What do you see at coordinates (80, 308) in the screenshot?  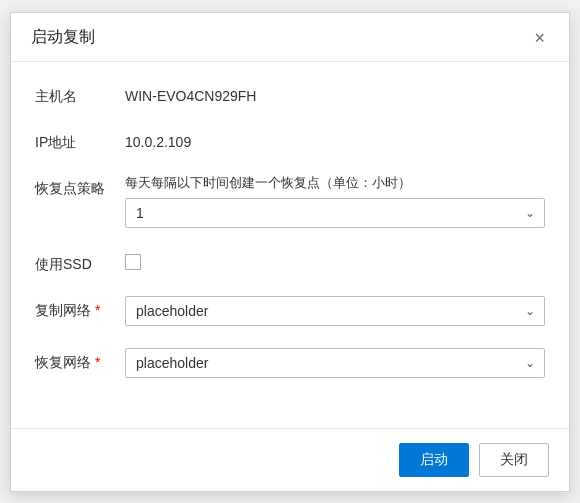 I see `replication-network-label: 复制网络` at bounding box center [80, 308].